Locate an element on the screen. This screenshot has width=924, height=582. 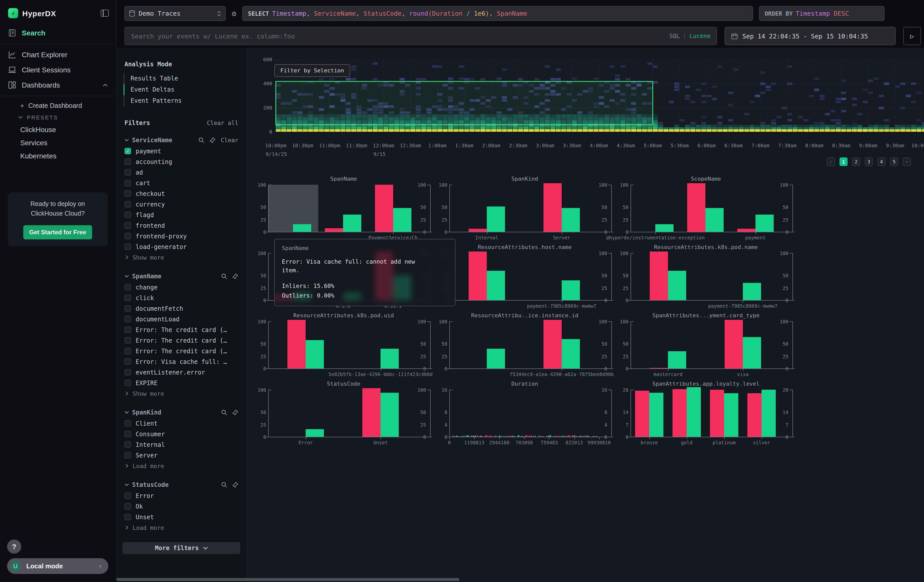
select-query-input: SELECT Timestamp, ServiceName, StatusCod… is located at coordinates (498, 13).